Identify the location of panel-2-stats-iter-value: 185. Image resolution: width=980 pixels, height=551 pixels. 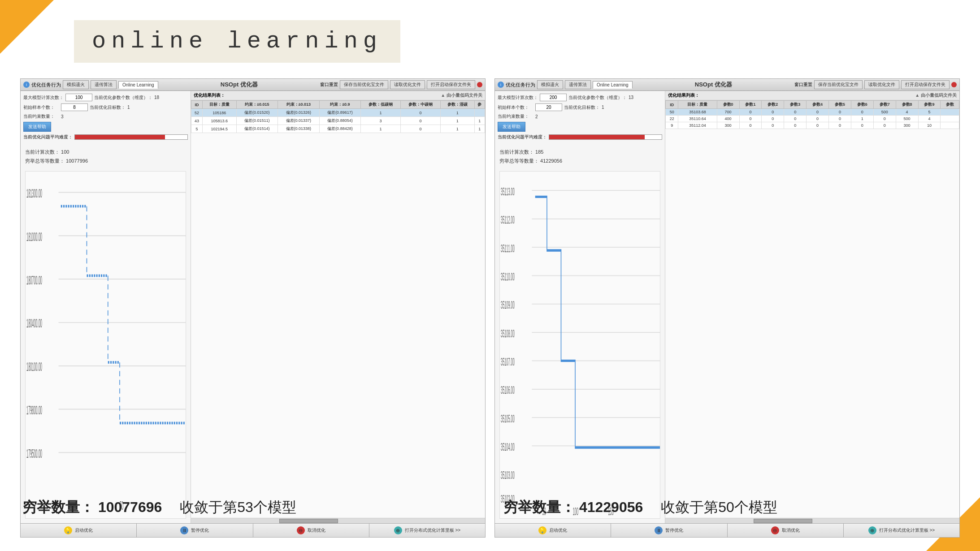
(539, 152).